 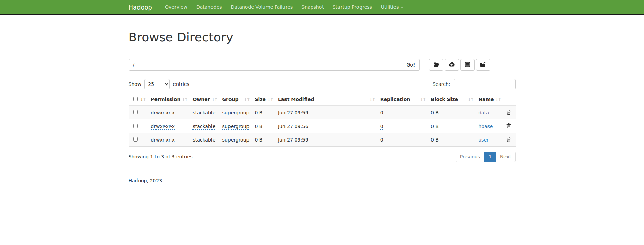 What do you see at coordinates (444, 99) in the screenshot?
I see `header-block-size-label: Block Size` at bounding box center [444, 99].